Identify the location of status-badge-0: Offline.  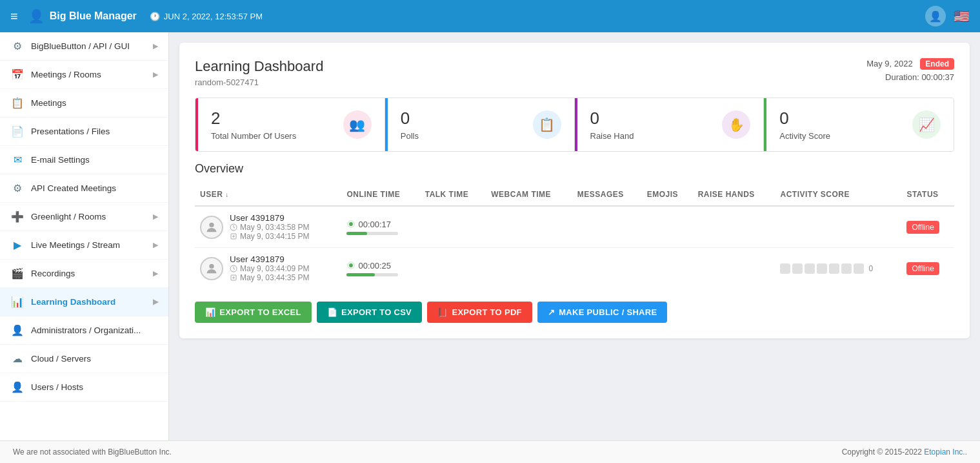
(923, 227).